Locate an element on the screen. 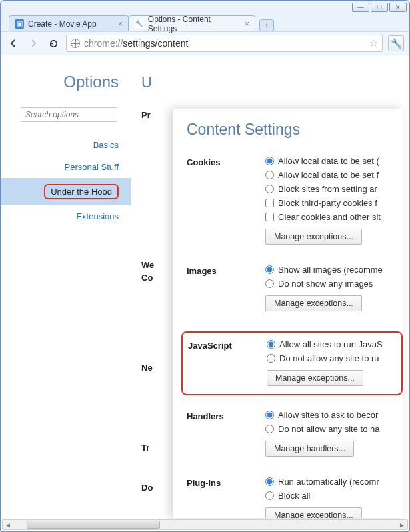 The height and width of the screenshot is (532, 410). sidebar-item-under-the-hood: Under the Hood is located at coordinates (65, 192).